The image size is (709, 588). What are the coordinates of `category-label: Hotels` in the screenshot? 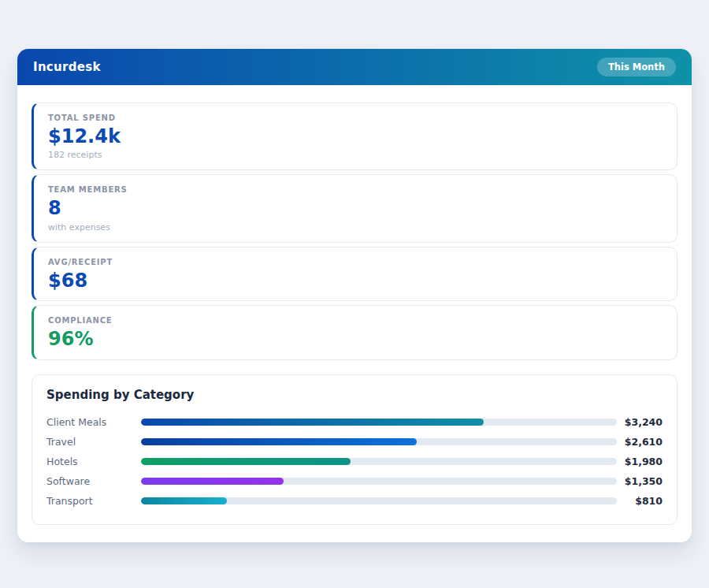 It's located at (94, 462).